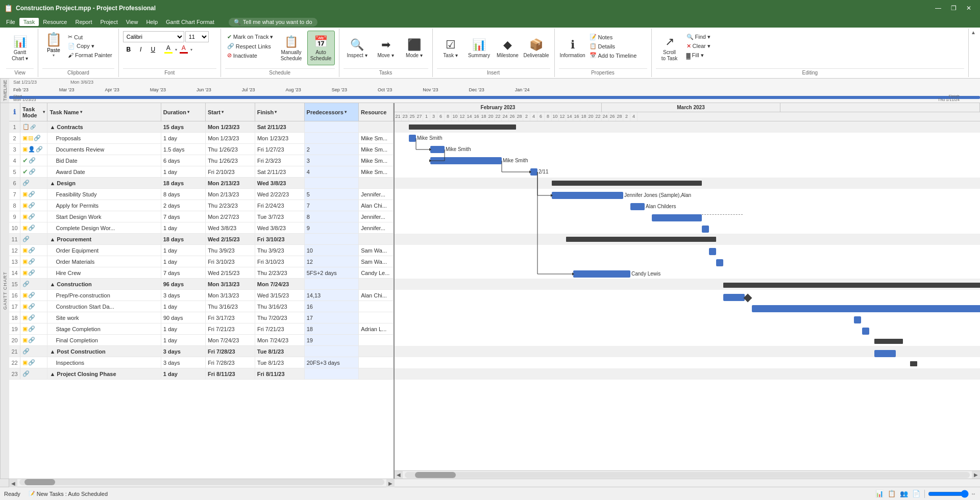 The image size is (980, 500). Describe the element at coordinates (698, 37) in the screenshot. I see `find-btn: 🔍 Find ▾` at that location.